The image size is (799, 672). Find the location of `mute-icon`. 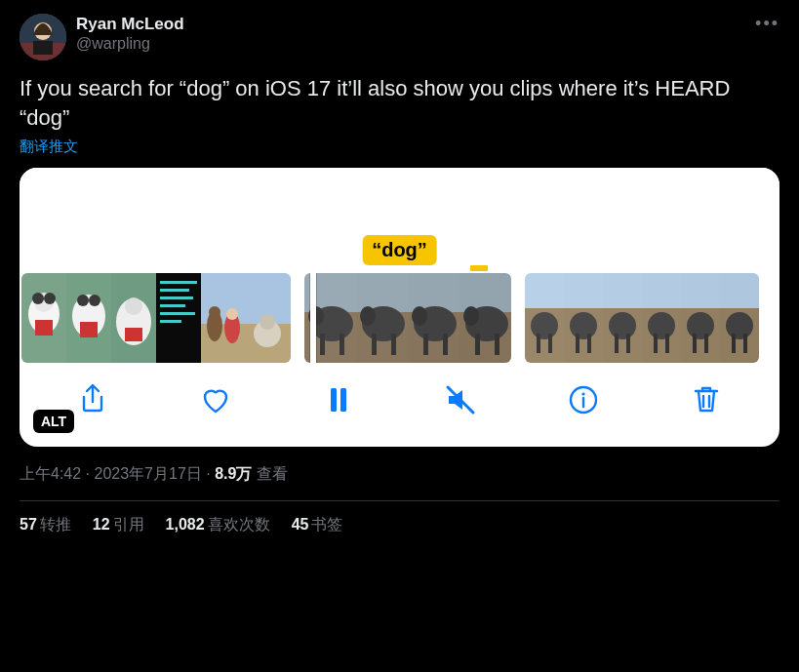

mute-icon is located at coordinates (460, 400).